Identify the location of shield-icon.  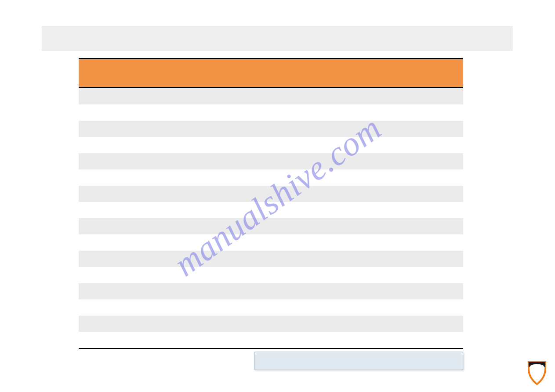
(537, 373).